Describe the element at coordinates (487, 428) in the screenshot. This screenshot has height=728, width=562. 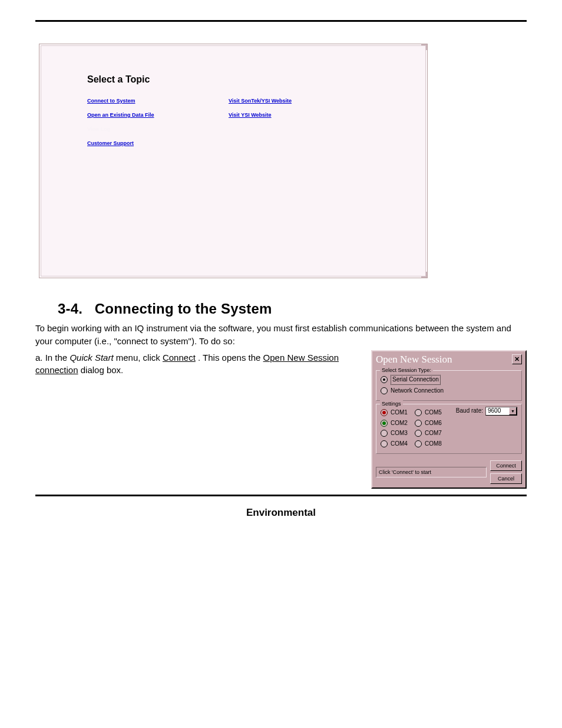
I see `baud-field: Baud rate: 9600 ▼` at that location.